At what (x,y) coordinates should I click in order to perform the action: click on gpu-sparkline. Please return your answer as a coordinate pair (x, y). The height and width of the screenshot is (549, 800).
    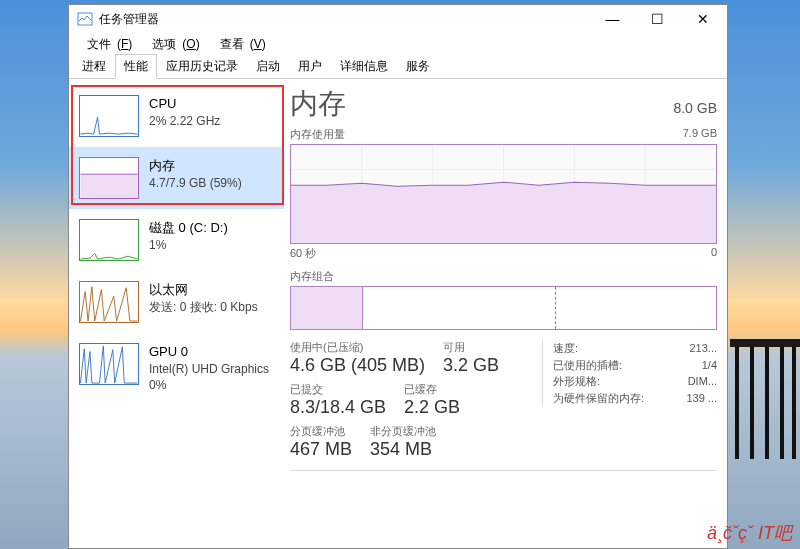
    Looking at the image, I should click on (109, 364).